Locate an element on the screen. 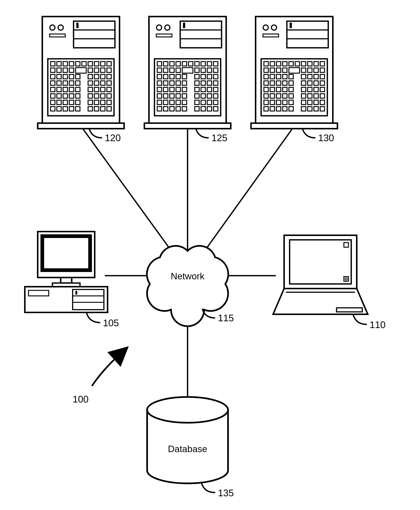 This screenshot has width=420, height=510. system-ref: 100 is located at coordinates (81, 399).